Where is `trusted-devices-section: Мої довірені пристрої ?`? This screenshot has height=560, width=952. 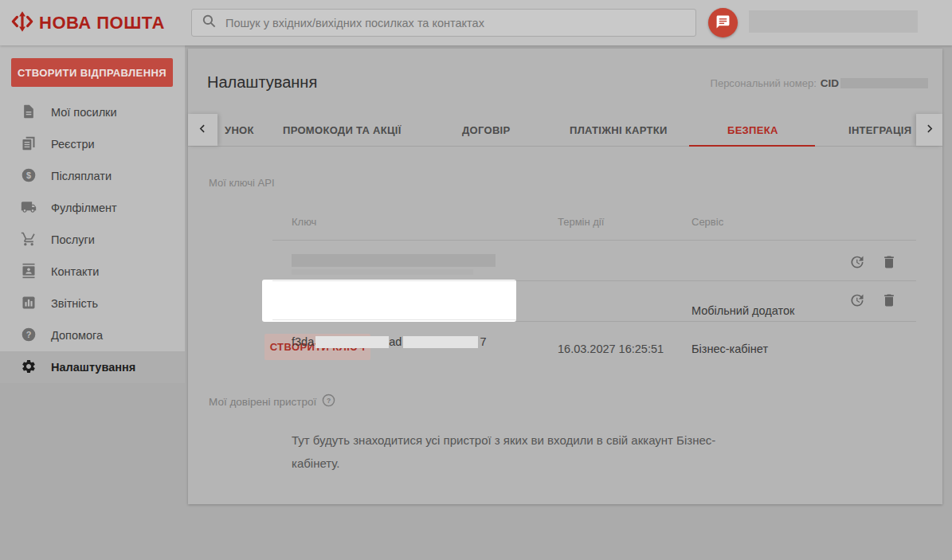
trusted-devices-section: Мої довірені пристрої ? is located at coordinates (272, 401).